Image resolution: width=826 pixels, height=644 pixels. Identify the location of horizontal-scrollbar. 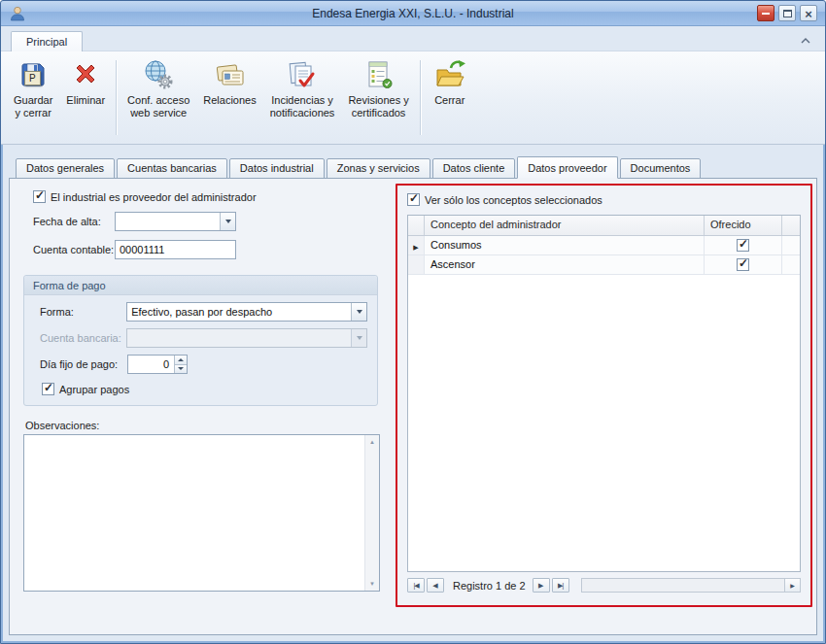
(691, 585).